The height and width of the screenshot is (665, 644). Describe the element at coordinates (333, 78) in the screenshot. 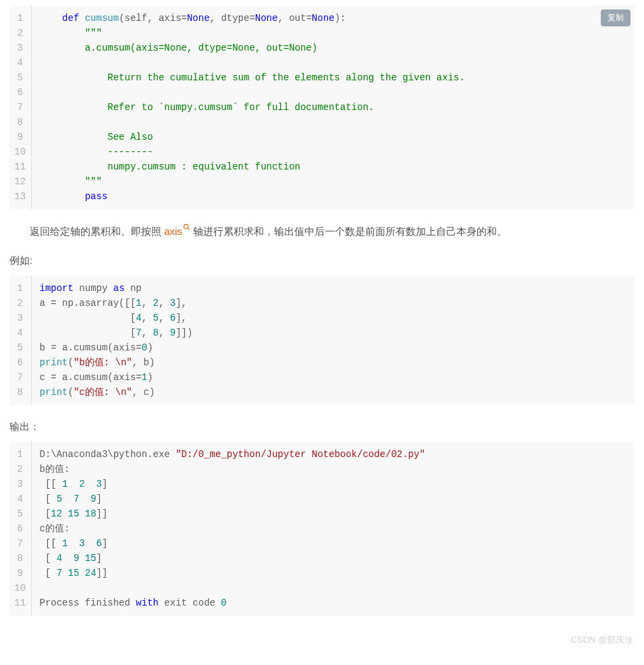

I see `code-content: Return the cumulative sum of the element…` at that location.